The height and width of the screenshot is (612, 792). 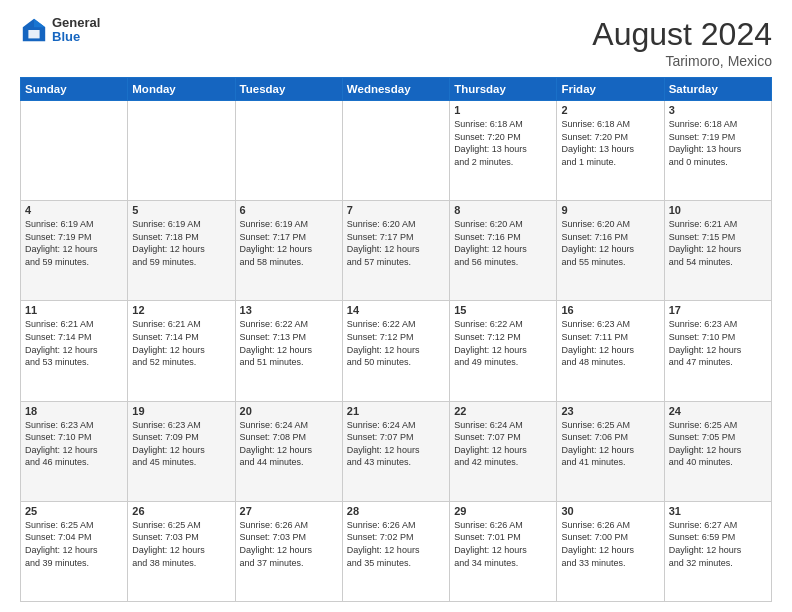 I want to click on logo-general: General, so click(x=76, y=23).